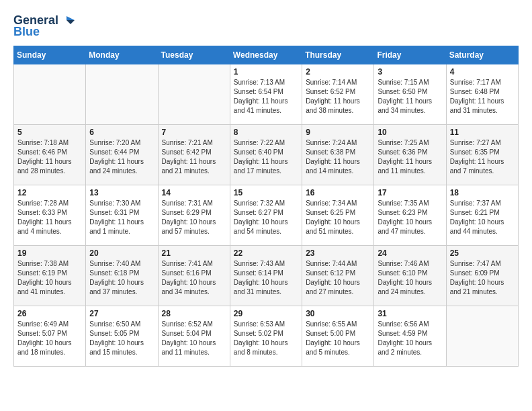  I want to click on day-number: 23, so click(338, 253).